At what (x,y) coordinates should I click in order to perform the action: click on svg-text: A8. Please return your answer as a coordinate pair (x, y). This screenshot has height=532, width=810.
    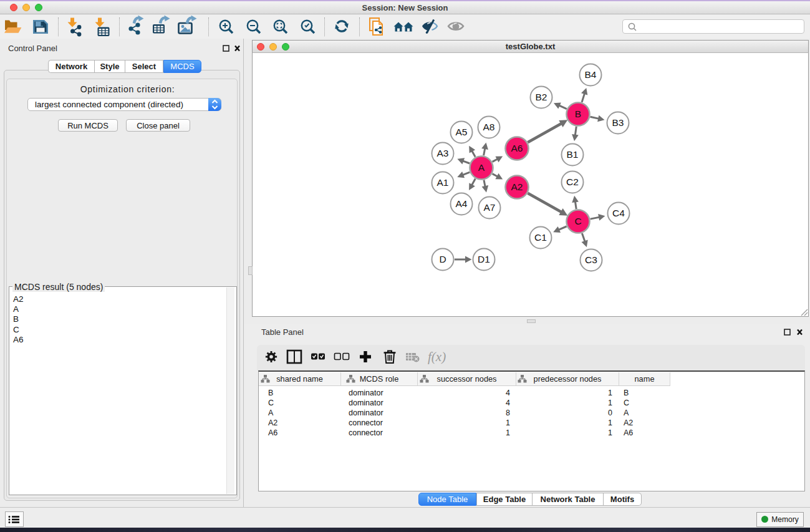
    Looking at the image, I should click on (489, 127).